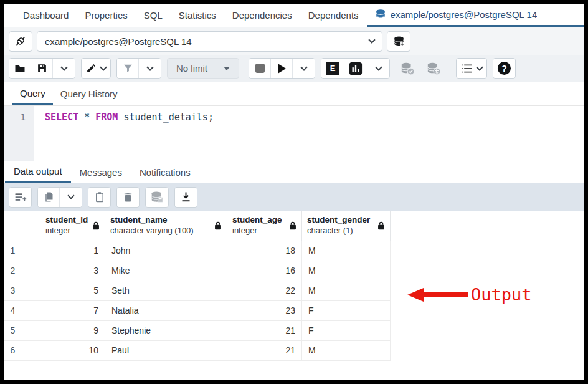  I want to click on row-number: 5, so click(22, 330).